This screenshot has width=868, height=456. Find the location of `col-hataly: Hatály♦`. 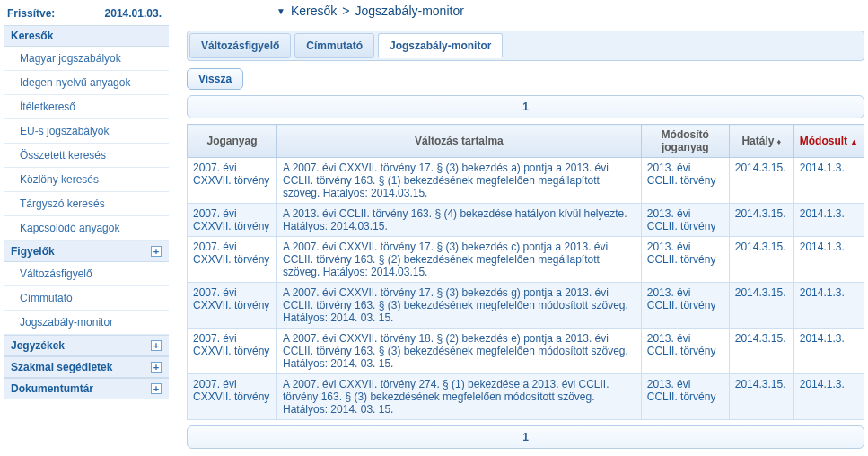

col-hataly: Hatály♦ is located at coordinates (761, 142).